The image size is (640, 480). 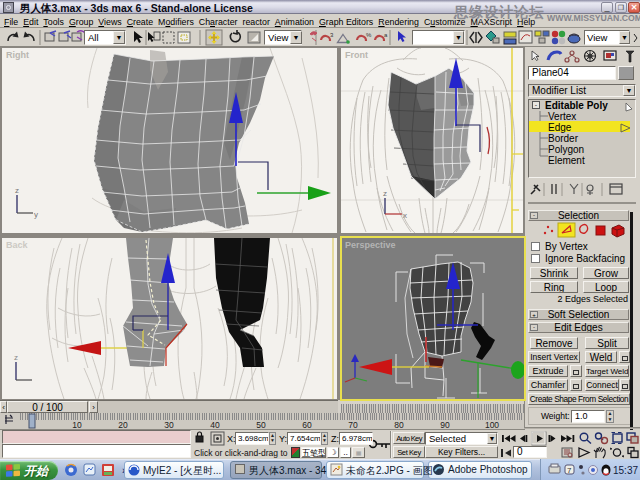 What do you see at coordinates (399, 425) in the screenshot?
I see `svg-text: 80` at bounding box center [399, 425].